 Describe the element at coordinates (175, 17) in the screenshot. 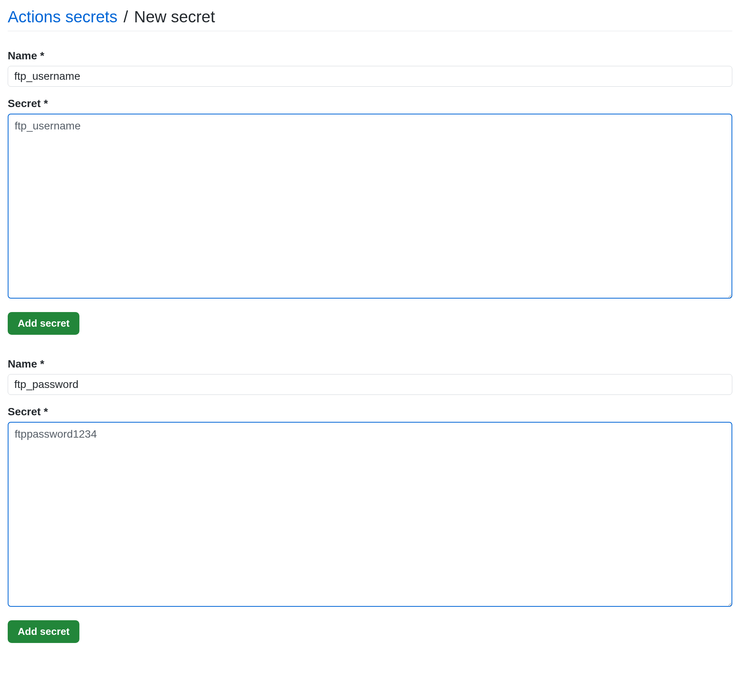

I see `breadcrumb-current: New secret` at that location.